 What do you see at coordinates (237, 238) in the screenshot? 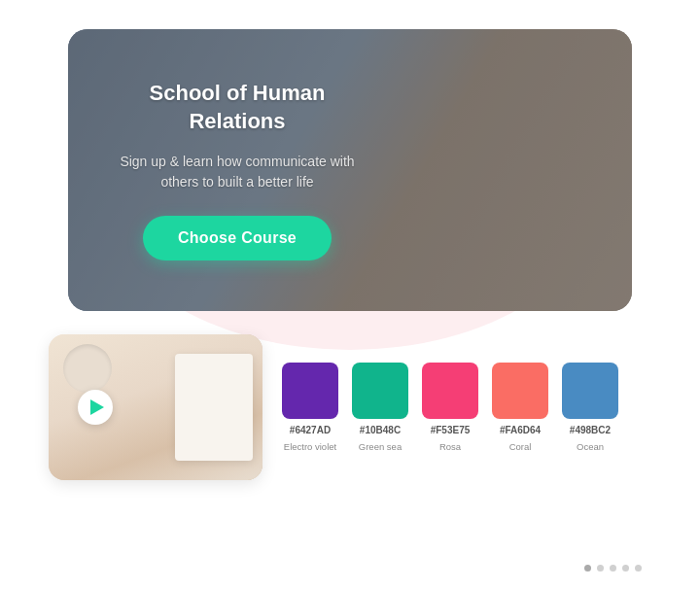
I see `choose-course-button: Choose Course` at bounding box center [237, 238].